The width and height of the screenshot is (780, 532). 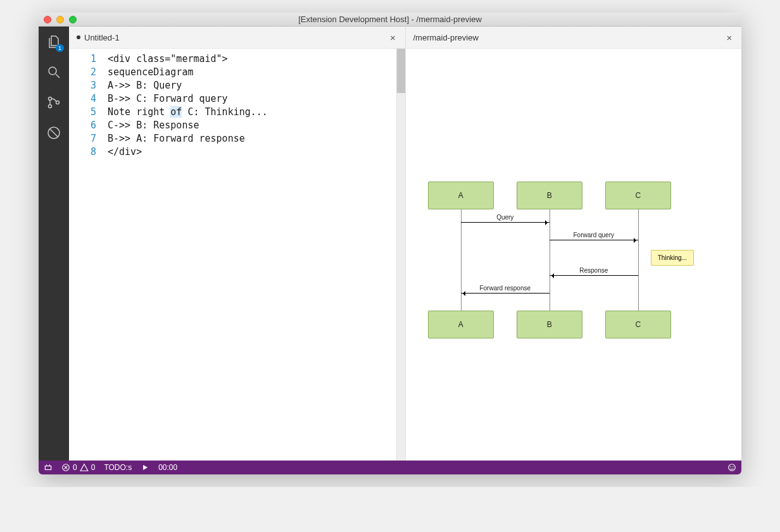 I want to click on todo-indicator: TODO:s, so click(x=118, y=467).